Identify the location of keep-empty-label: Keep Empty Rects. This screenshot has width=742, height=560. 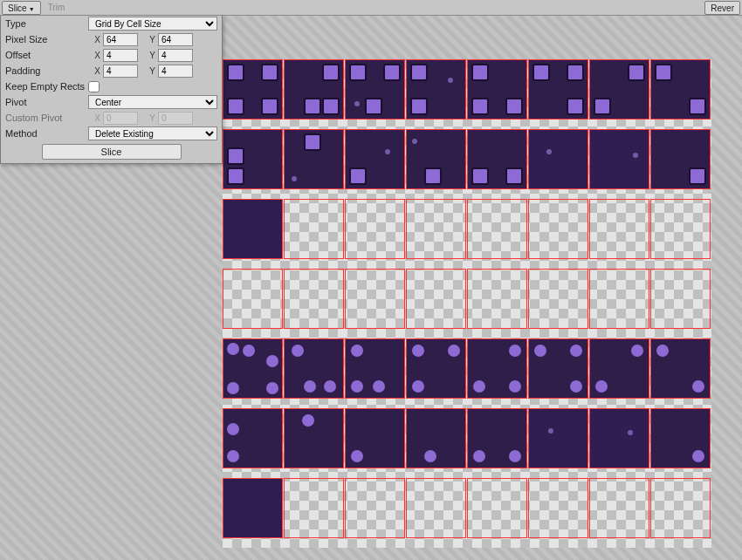
(47, 86).